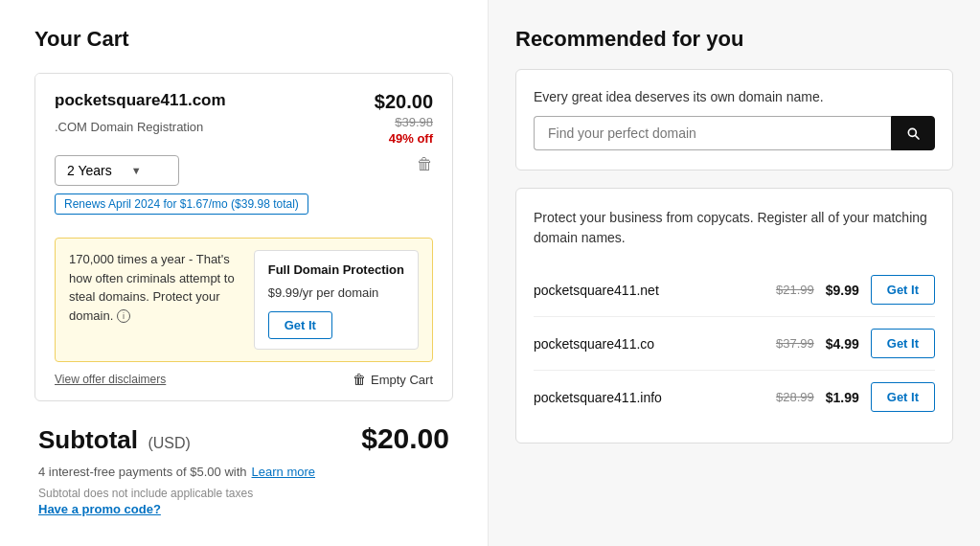  I want to click on subtotal-usd: (USD), so click(169, 443).